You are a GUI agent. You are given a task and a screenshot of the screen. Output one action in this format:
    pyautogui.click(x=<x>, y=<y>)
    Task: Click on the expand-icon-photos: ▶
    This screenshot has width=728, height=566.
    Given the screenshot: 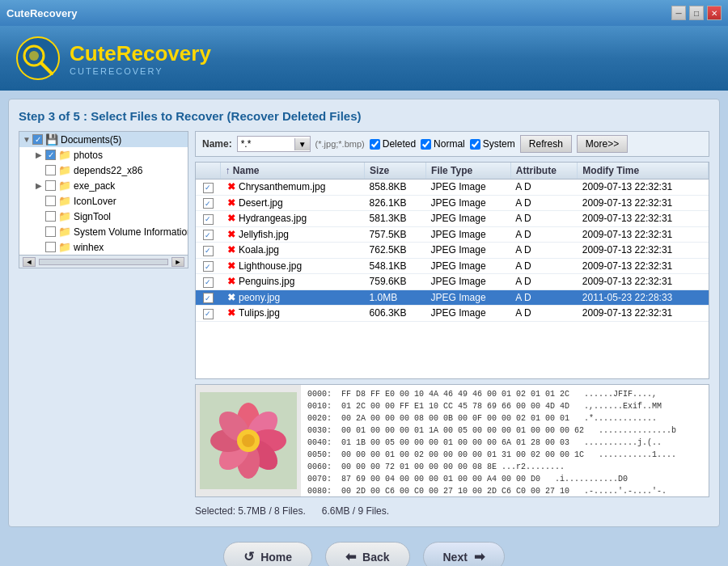 What is the action you would take?
    pyautogui.click(x=40, y=155)
    